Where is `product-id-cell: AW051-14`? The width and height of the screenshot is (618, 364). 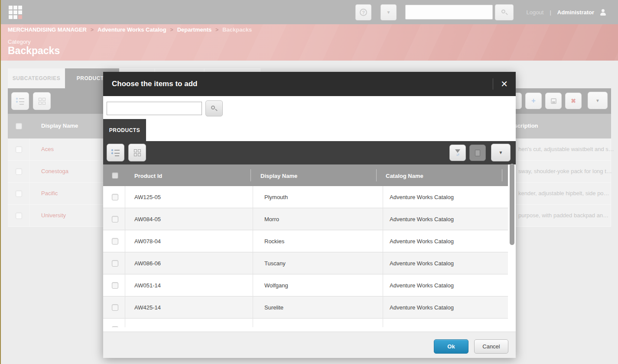 product-id-cell: AW051-14 is located at coordinates (147, 286).